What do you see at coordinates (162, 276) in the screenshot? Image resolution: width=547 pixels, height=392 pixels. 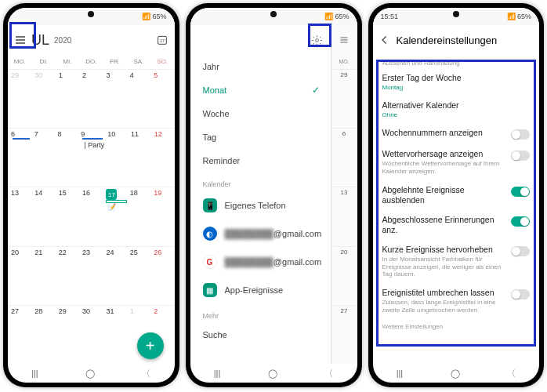 I see `calendar-cell: 26` at bounding box center [162, 276].